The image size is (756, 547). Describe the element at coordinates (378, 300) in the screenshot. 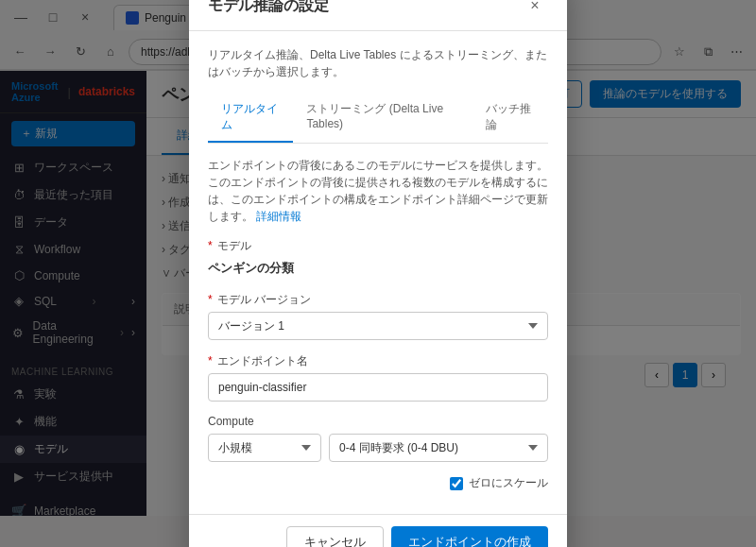

I see `version-label: * モデル バージョン` at that location.